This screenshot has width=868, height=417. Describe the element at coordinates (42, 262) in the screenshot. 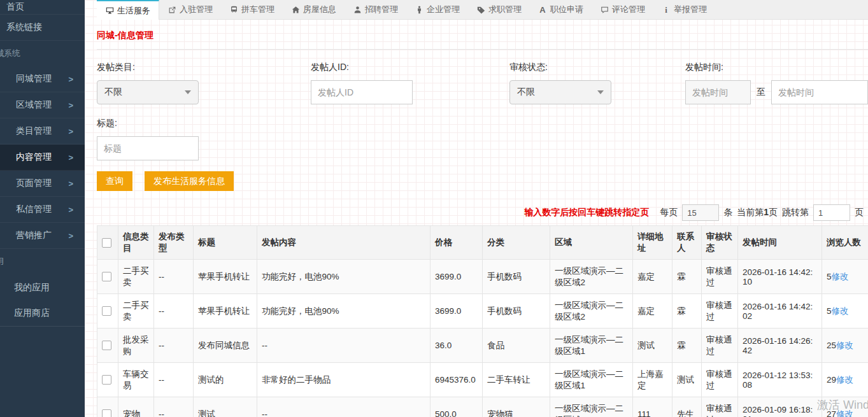

I see `sidebar-section-apps: 用` at that location.